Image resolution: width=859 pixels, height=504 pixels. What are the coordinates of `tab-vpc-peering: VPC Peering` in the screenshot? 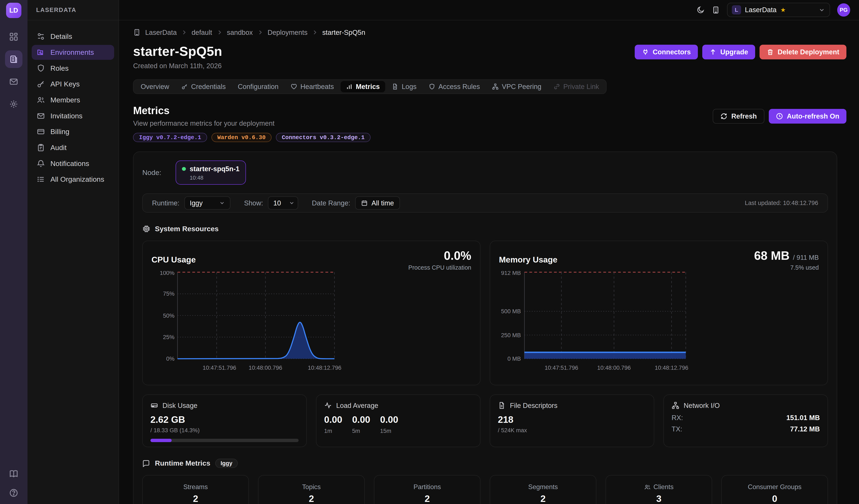 It's located at (517, 87).